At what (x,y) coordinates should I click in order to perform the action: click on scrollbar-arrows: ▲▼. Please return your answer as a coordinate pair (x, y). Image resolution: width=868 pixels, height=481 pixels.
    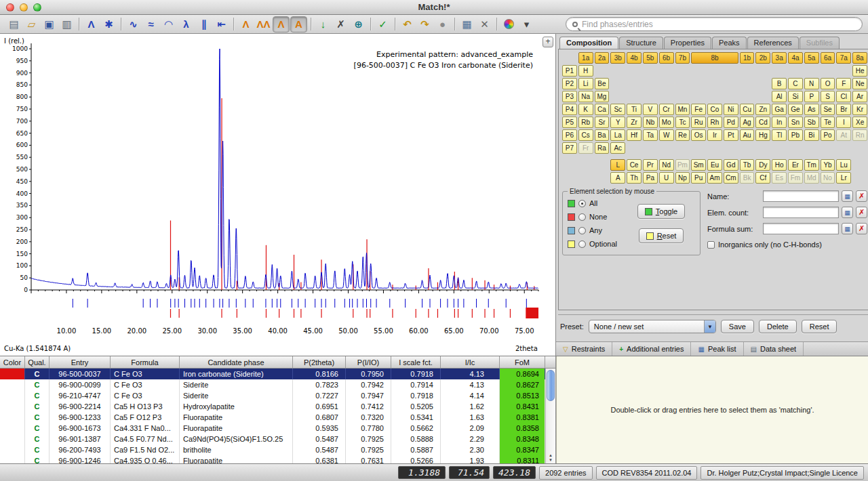
    Looking at the image, I should click on (551, 458).